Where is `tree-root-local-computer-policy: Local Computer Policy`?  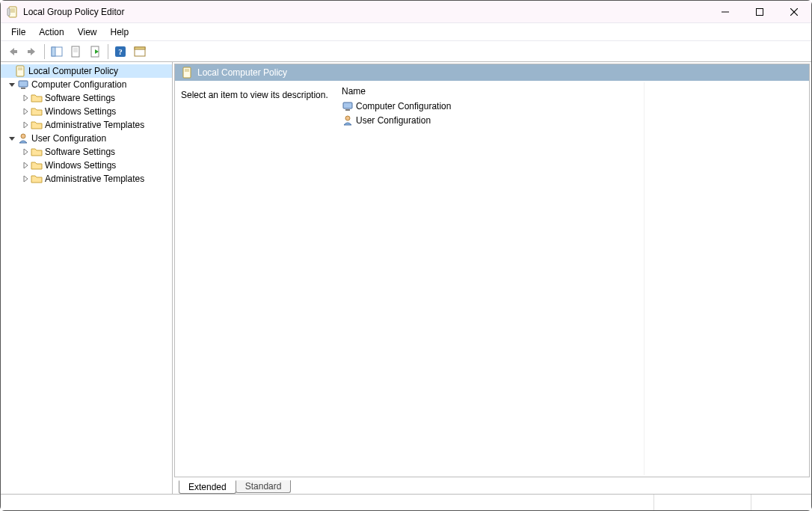
tree-root-local-computer-policy: Local Computer Policy is located at coordinates (87, 71).